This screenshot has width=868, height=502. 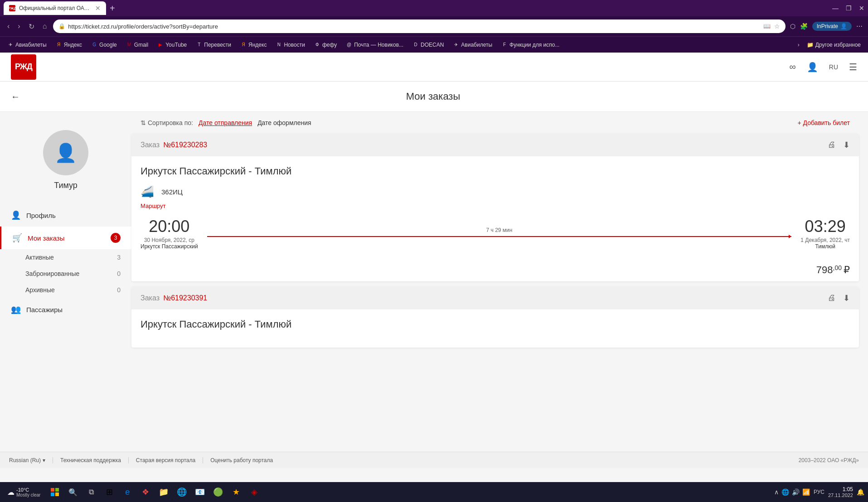 What do you see at coordinates (66, 160) in the screenshot?
I see `avatar-section: 👤 Тимур` at bounding box center [66, 160].